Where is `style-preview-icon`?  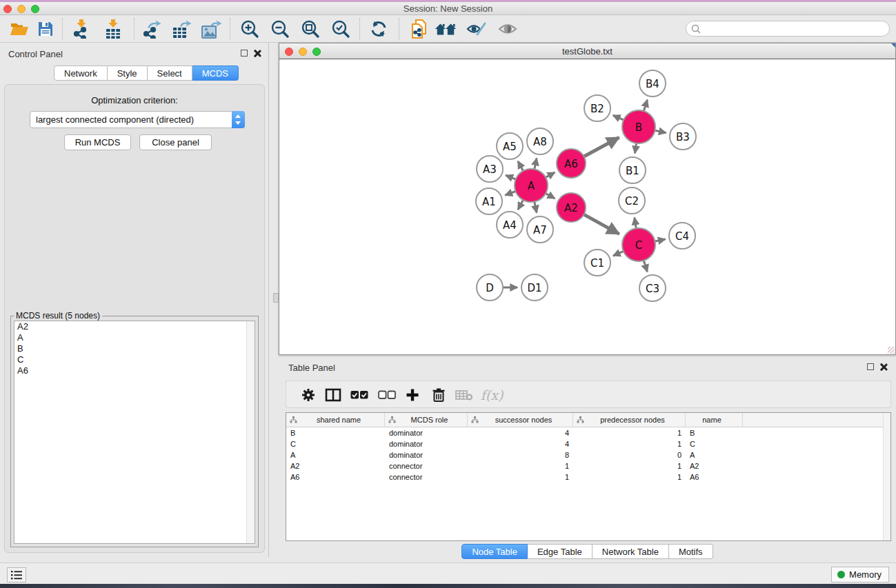
style-preview-icon is located at coordinates (477, 29).